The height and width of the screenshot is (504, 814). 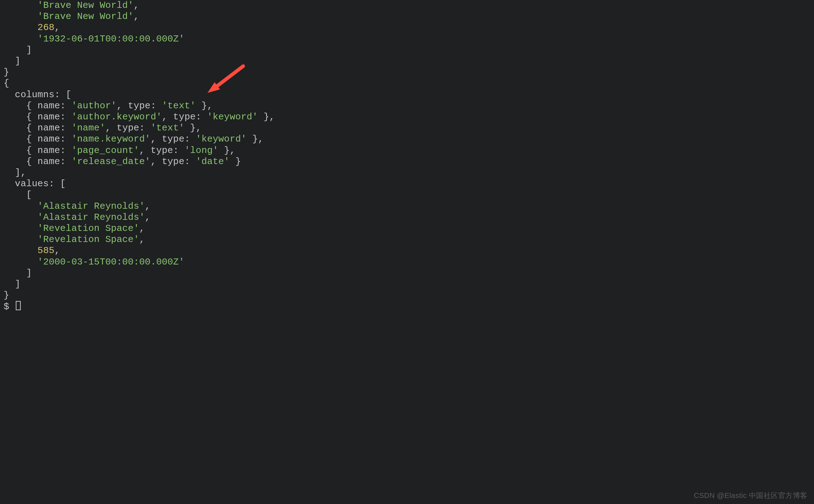 What do you see at coordinates (94, 106) in the screenshot?
I see `col-name: 'author'` at bounding box center [94, 106].